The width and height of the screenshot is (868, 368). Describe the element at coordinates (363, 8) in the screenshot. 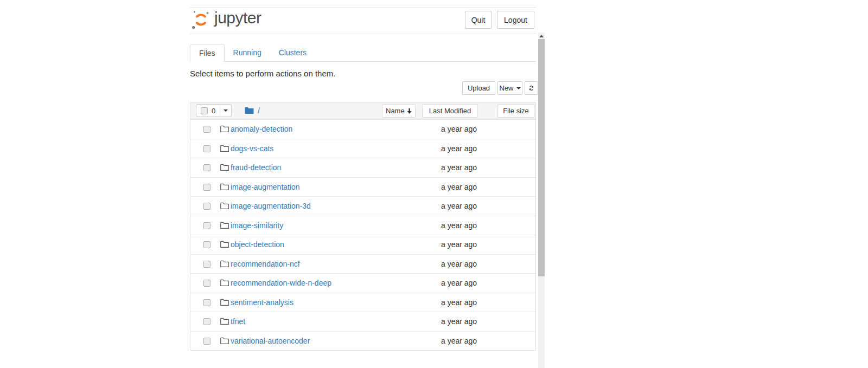

I see `top-divider` at that location.